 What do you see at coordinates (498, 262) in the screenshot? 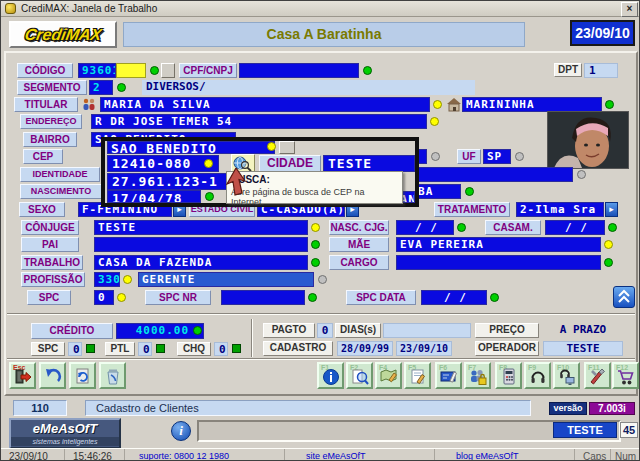
I see `cargo-field` at bounding box center [498, 262].